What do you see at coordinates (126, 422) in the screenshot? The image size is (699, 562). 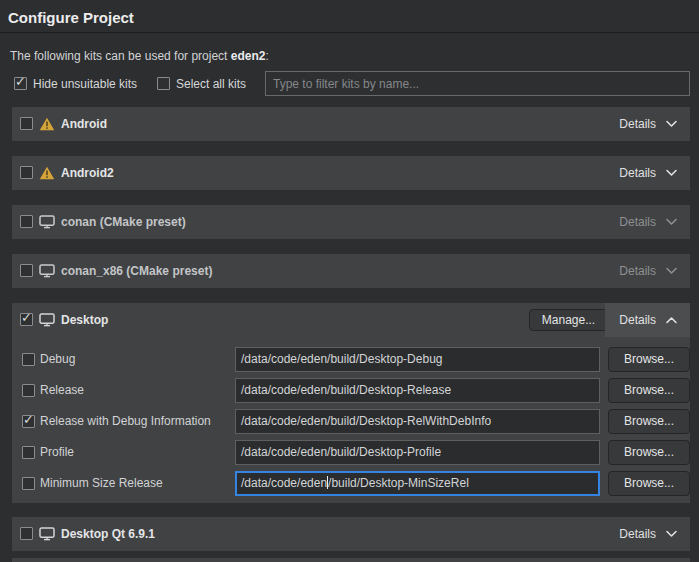 I see `config-label: Release with Debug Information` at bounding box center [126, 422].